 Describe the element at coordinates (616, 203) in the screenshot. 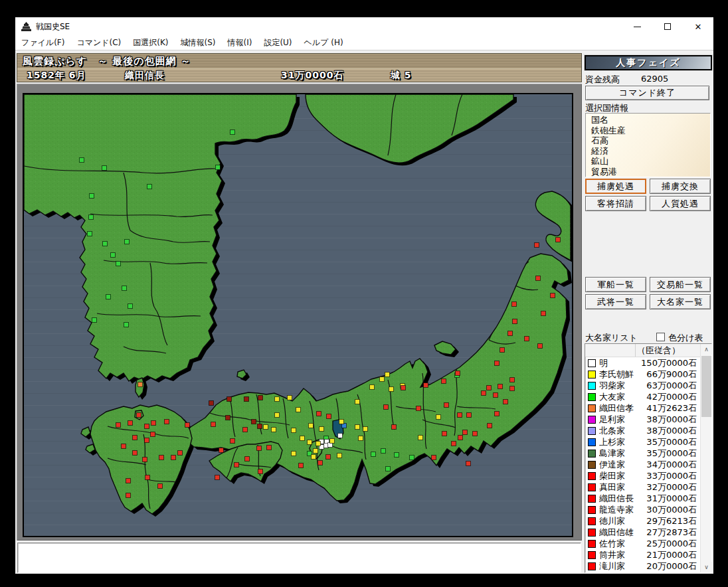

I see `action-button-2: 客将招請` at that location.